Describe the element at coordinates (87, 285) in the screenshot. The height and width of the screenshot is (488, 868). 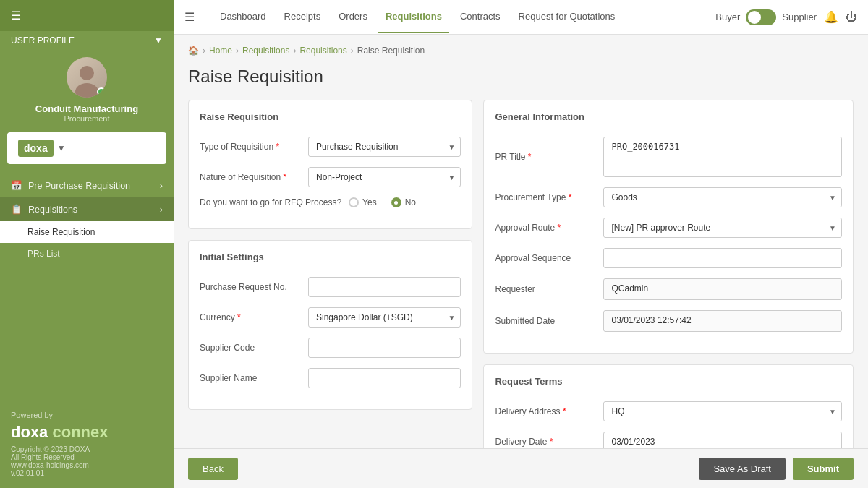
I see `nav-section: 📅 Pre Purchase Requisition › 📋 Requisiti…` at that location.